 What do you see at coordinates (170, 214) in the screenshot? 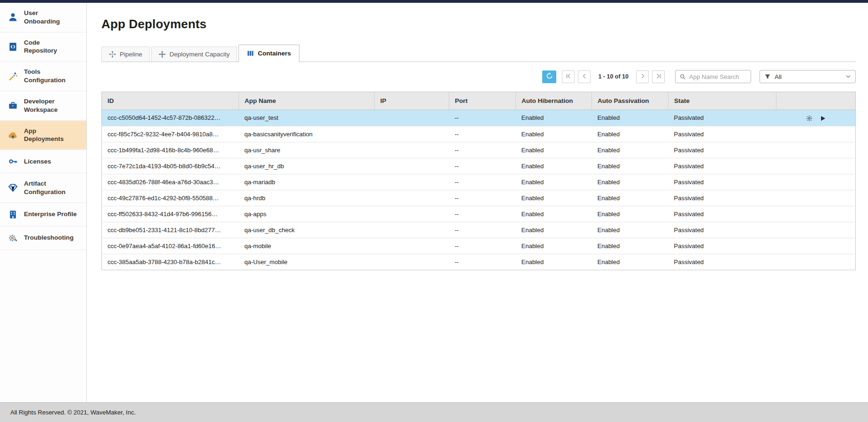
I see `cell-id: ccc-ff502633-8432-41d4-97b6-996156…` at bounding box center [170, 214].